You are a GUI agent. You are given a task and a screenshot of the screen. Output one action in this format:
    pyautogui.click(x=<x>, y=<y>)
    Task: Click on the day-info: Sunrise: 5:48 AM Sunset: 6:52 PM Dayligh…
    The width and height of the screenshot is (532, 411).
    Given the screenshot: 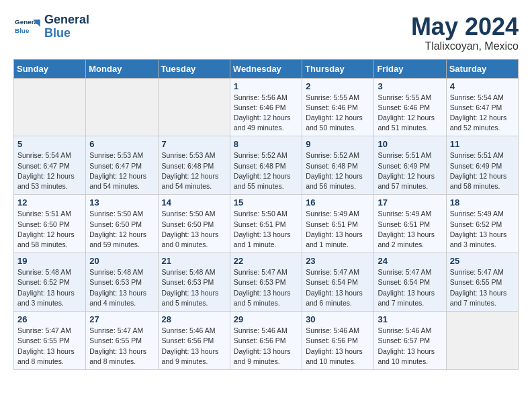 What is the action you would take?
    pyautogui.click(x=50, y=287)
    